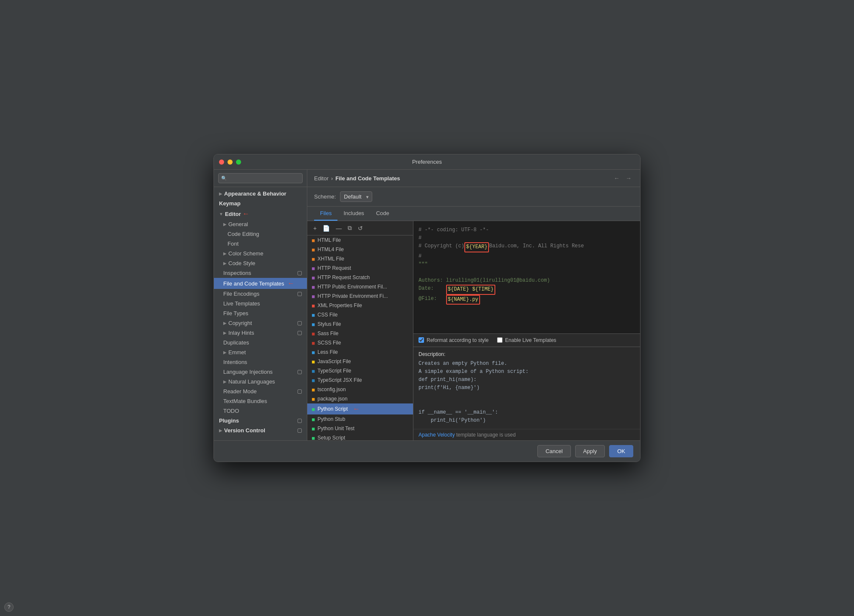  Describe the element at coordinates (360, 287) in the screenshot. I see `list-item: ◼ HTTP Public Environment Fil...` at that location.